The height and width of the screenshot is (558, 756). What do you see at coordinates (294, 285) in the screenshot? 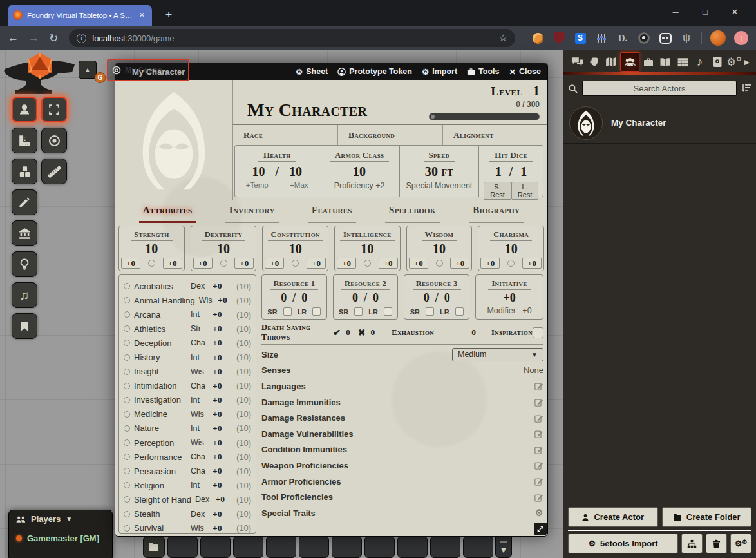
I see `resource-label: Resource 1` at bounding box center [294, 285].